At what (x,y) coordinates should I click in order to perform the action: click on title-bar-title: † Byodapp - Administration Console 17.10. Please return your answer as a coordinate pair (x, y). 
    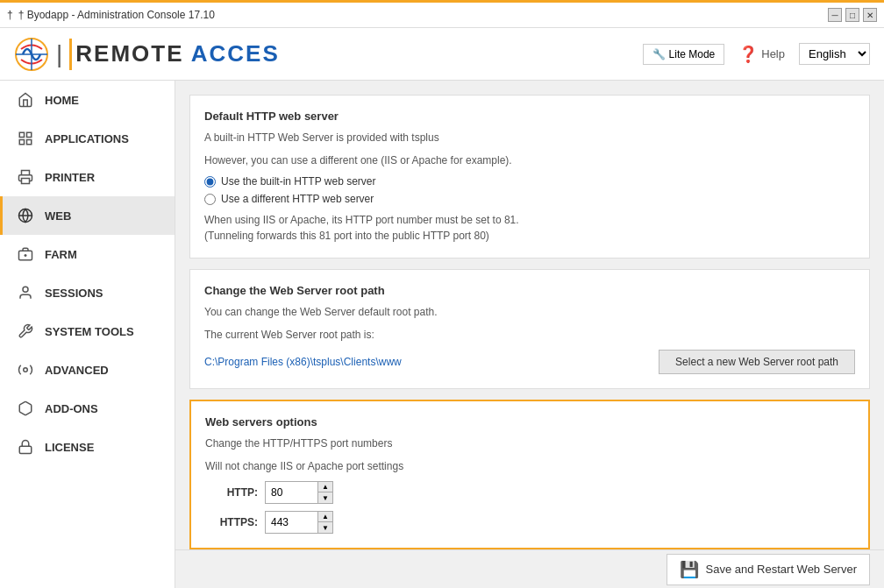
    Looking at the image, I should click on (117, 15).